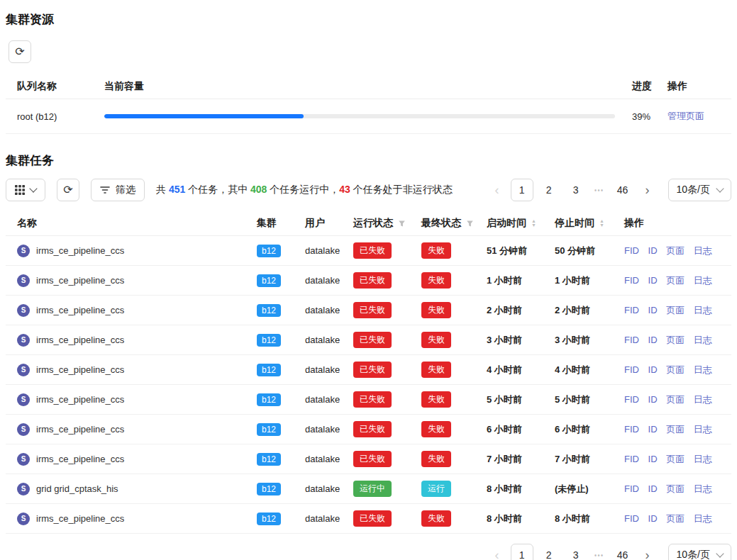 The width and height of the screenshot is (737, 560). I want to click on pagination-top: ‹ 1 2 3 ••• 46 ›, so click(572, 190).